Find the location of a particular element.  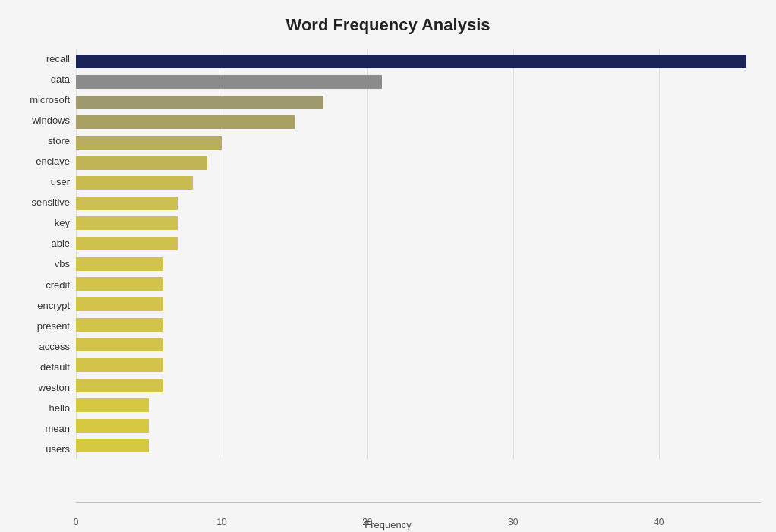

y-label-access: access is located at coordinates (55, 346).